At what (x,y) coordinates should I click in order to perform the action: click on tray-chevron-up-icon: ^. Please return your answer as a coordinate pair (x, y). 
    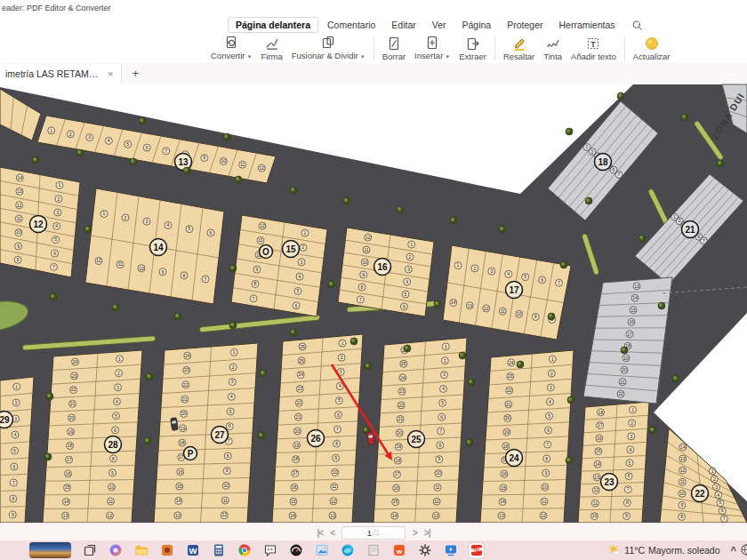
    Looking at the image, I should click on (734, 550).